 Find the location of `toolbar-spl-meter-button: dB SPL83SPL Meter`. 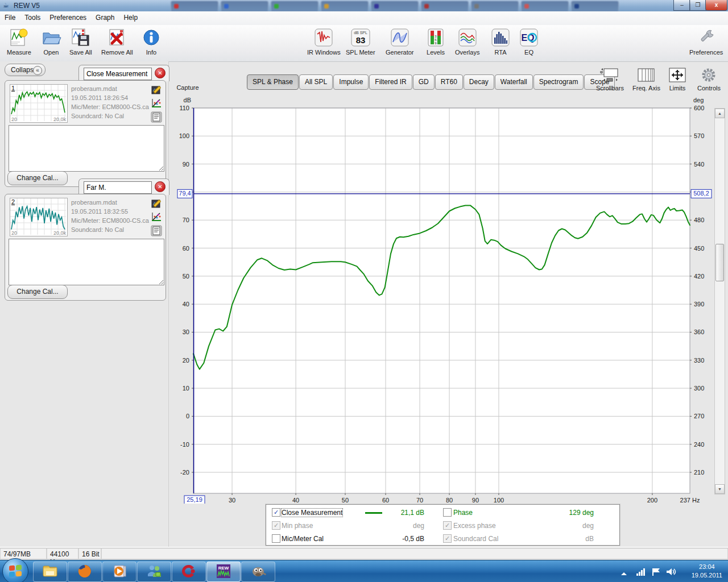

toolbar-spl-meter-button: dB SPL83SPL Meter is located at coordinates (361, 41).